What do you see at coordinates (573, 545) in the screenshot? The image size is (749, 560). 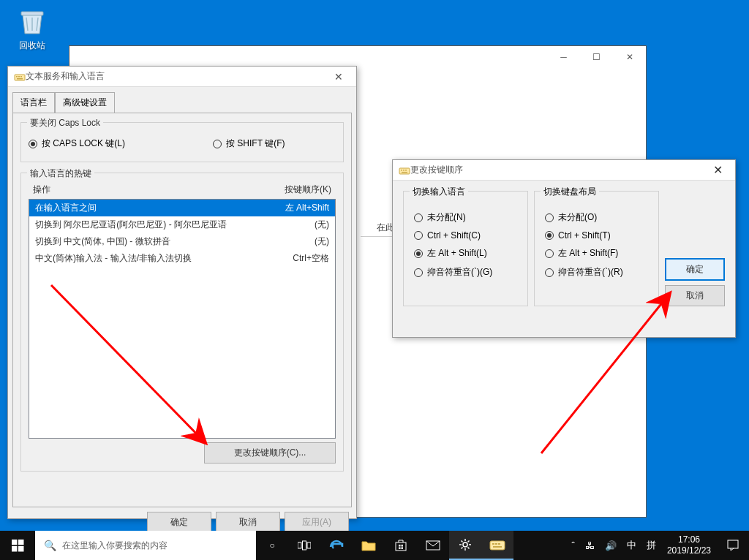 I see `tray-expand-icon: ˆ` at bounding box center [573, 545].